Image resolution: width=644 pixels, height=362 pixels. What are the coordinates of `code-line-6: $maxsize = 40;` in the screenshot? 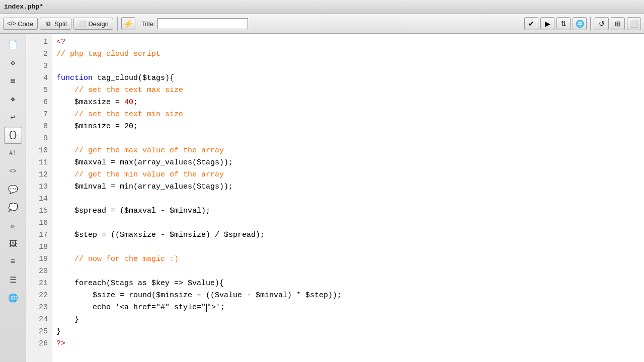 It's located at (350, 103).